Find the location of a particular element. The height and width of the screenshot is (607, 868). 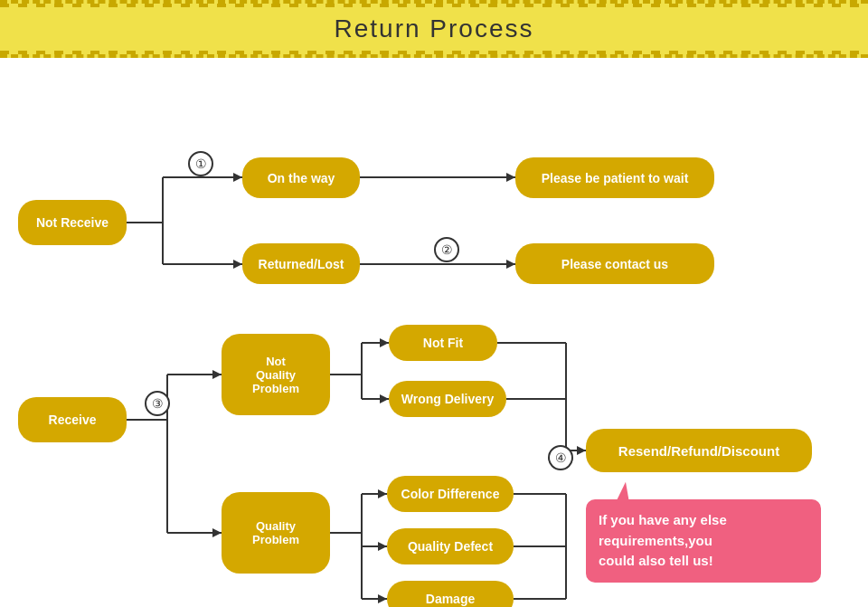

header: Return Process is located at coordinates (434, 29).